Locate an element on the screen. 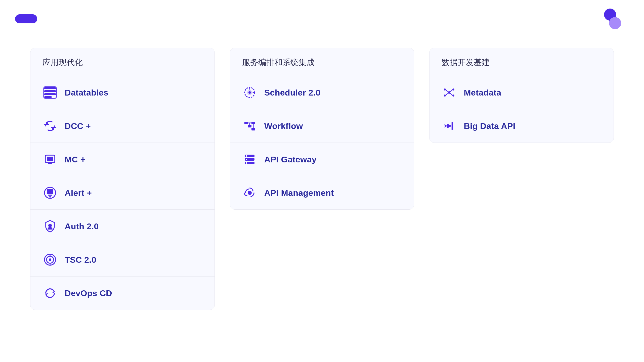  card-title-col2: 服务编排和系统集成 is located at coordinates (278, 62).